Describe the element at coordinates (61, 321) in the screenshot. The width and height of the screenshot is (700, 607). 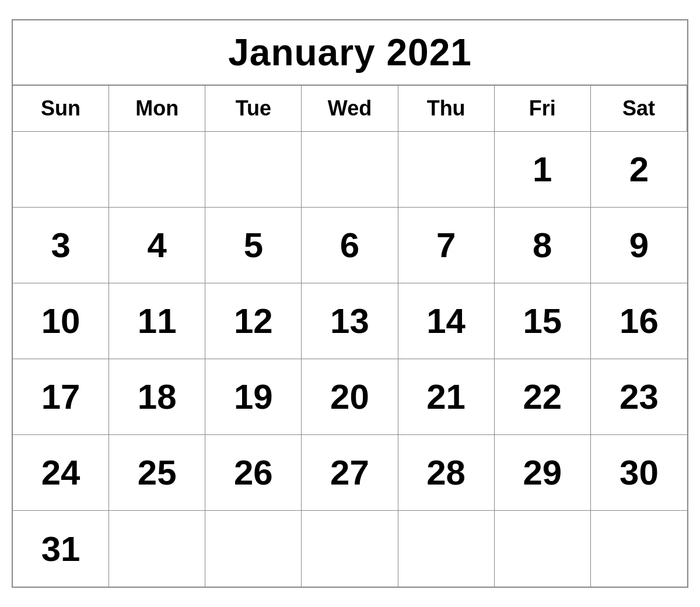
I see `day-cell-10: 10` at that location.